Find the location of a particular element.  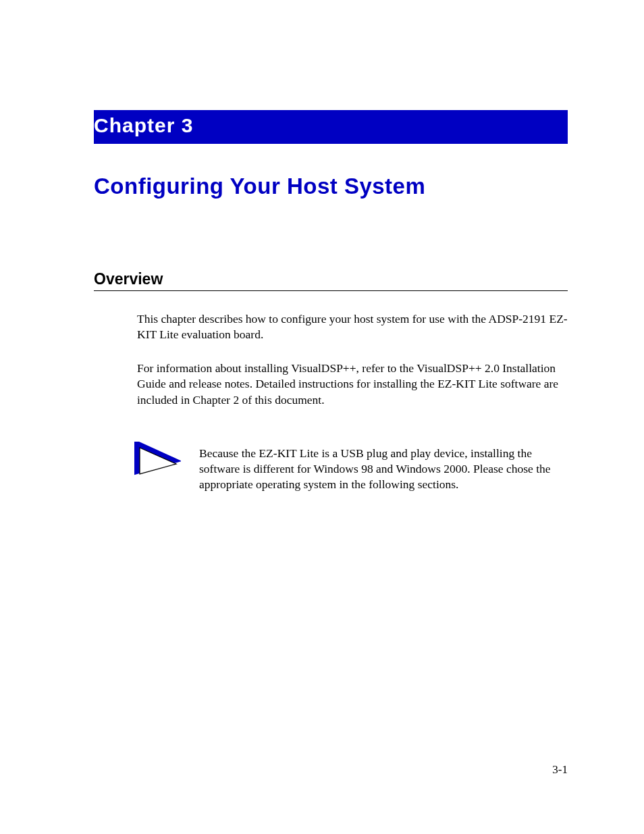

paragraph-2: For information about installing VisualD… is located at coordinates (352, 384).